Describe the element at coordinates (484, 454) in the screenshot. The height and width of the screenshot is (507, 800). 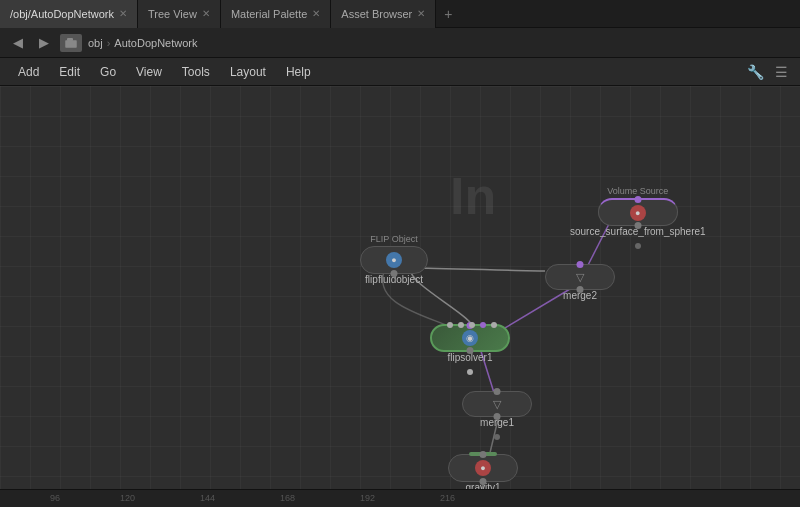
I see `gravity-top-connector` at that location.